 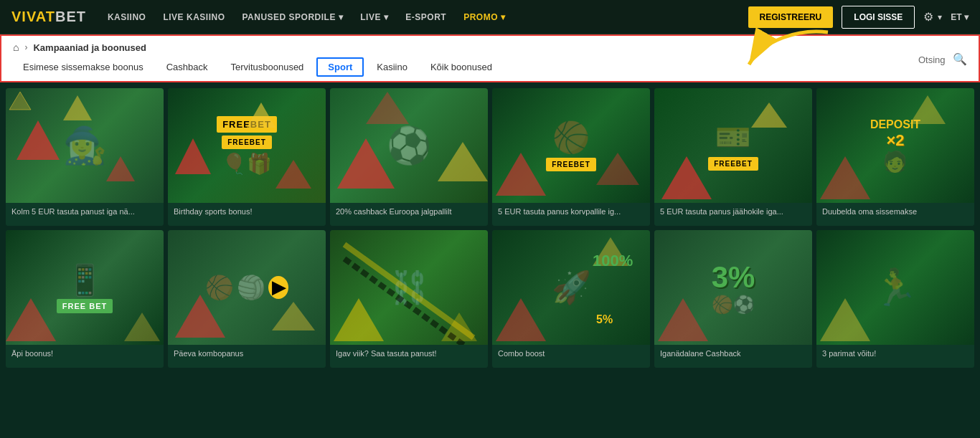 I want to click on cashback-content: 3% 🏀⚽, so click(x=733, y=287).